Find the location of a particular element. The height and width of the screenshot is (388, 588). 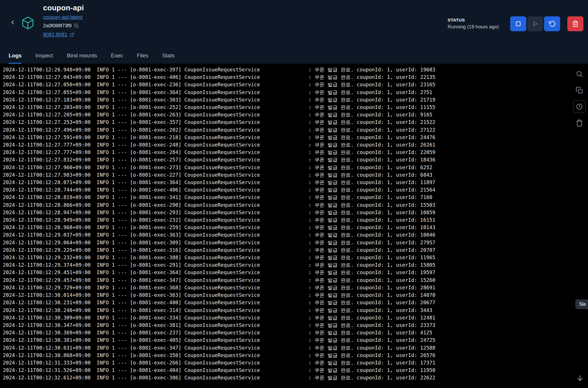

play-icon is located at coordinates (535, 24).